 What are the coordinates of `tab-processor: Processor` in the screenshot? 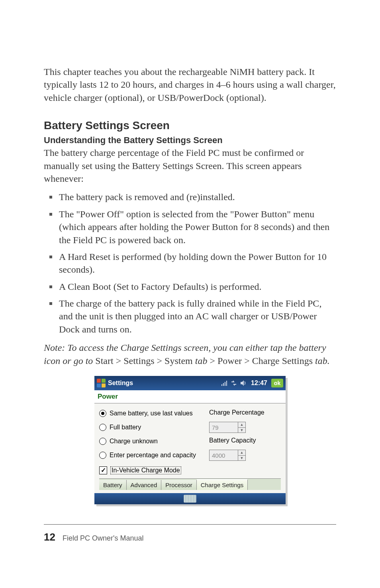 It's located at (179, 485).